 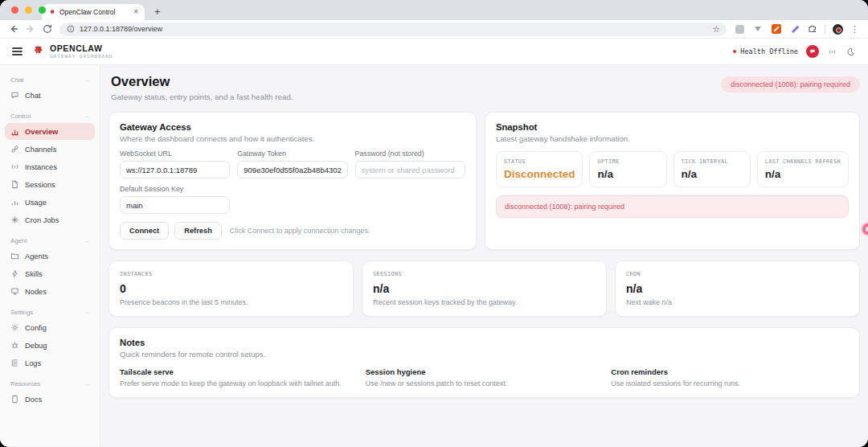 I want to click on status-value: Disconnected, so click(x=540, y=174).